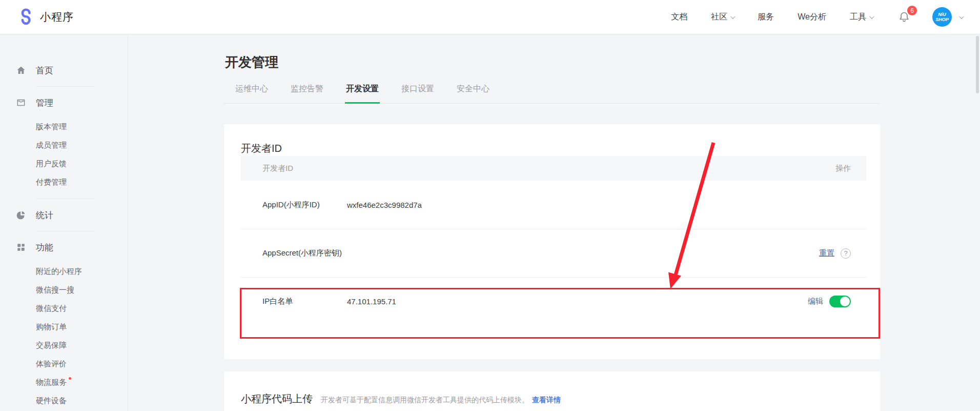 The width and height of the screenshot is (980, 411). I want to click on table-header-actions: 操作, so click(843, 168).